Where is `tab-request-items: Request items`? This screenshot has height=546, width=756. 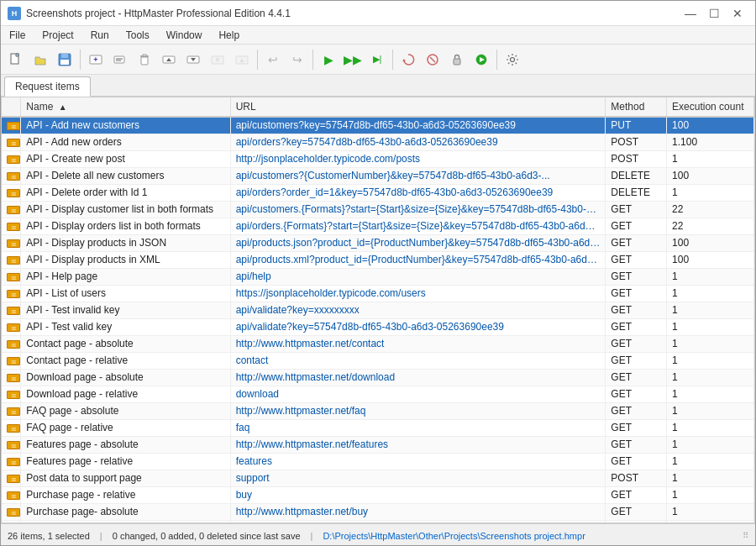
tab-request-items: Request items is located at coordinates (47, 87).